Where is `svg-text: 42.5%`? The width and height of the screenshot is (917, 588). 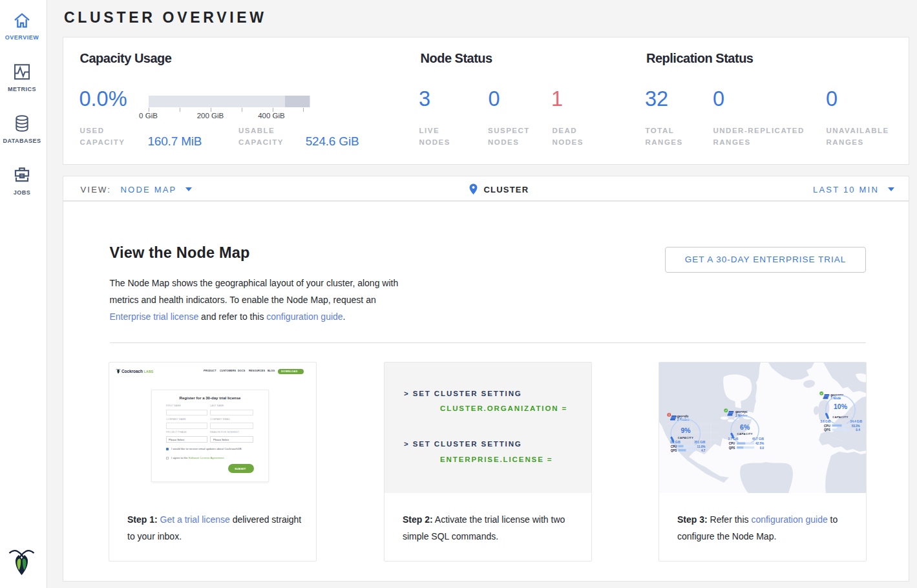
svg-text: 42.5% is located at coordinates (760, 443).